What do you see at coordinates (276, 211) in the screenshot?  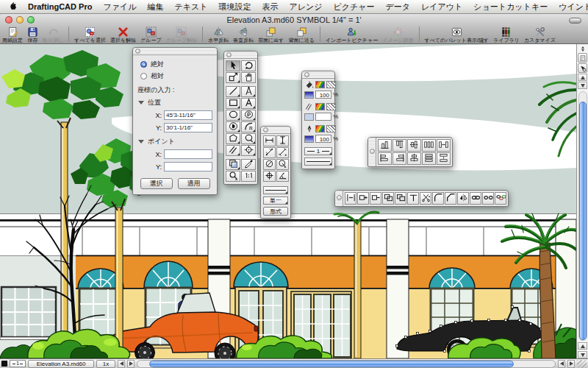 I see `format-button: 形式` at bounding box center [276, 211].